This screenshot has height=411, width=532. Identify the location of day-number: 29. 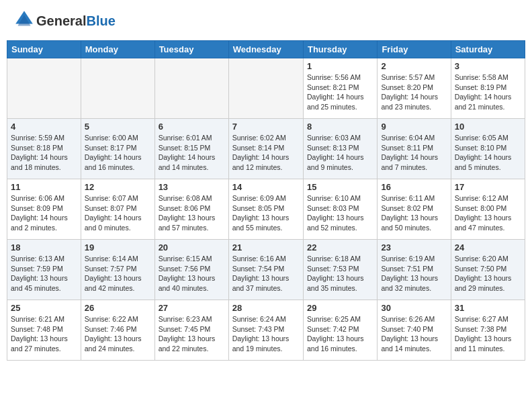
(340, 308).